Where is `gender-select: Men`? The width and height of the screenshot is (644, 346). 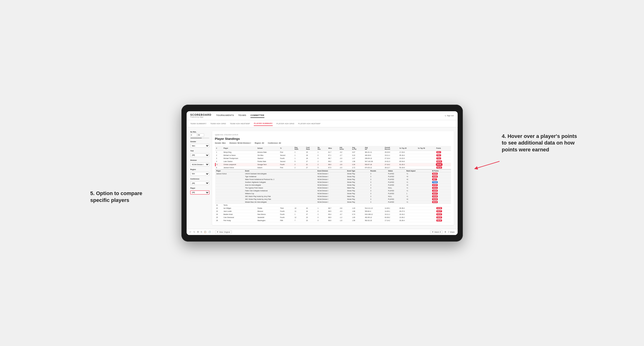
gender-select: Men is located at coordinates (200, 146).